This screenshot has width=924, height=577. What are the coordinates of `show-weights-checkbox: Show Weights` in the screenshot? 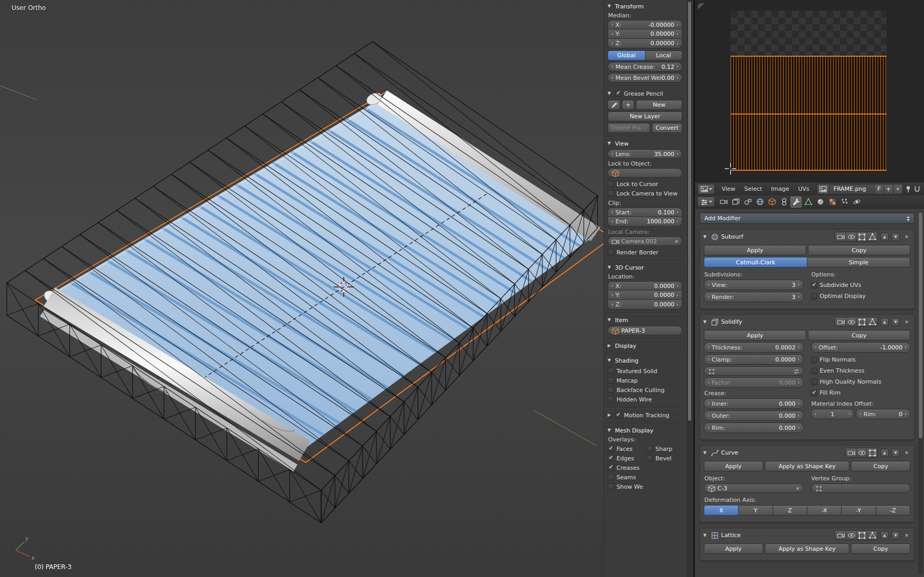 It's located at (625, 487).